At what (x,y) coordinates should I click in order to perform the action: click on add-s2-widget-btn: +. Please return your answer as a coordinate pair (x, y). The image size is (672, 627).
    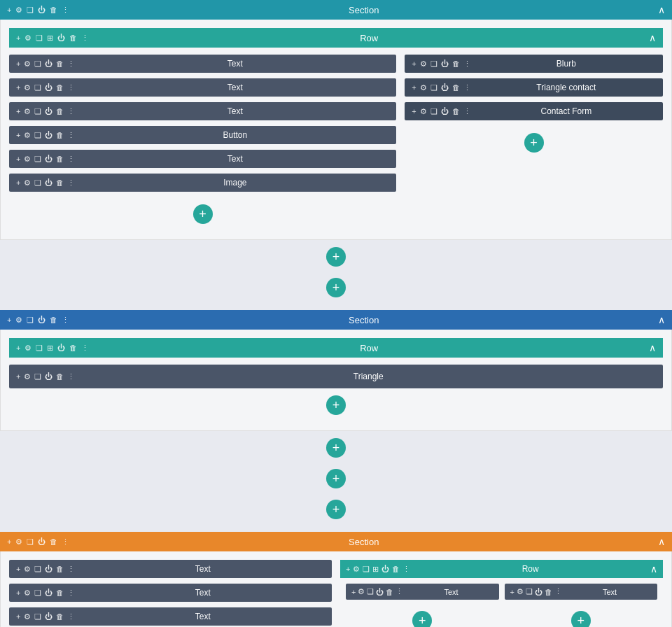
    Looking at the image, I should click on (336, 405).